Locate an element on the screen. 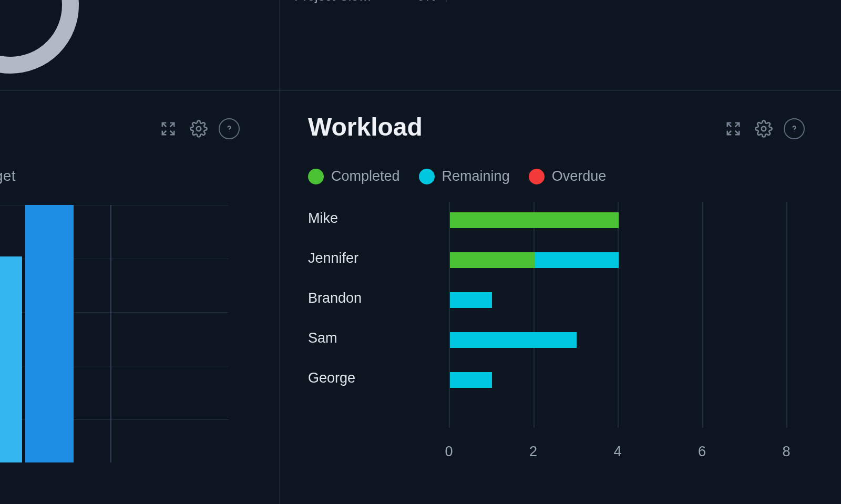 The height and width of the screenshot is (504, 841). workload-card-actions is located at coordinates (764, 129).